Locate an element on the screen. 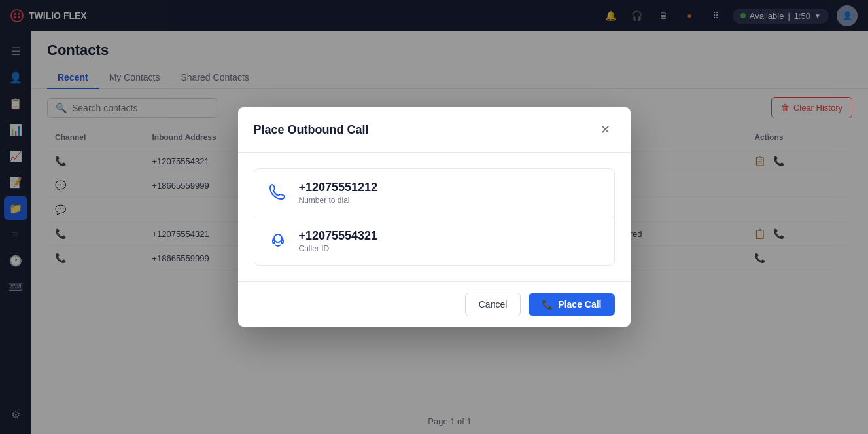 Image resolution: width=868 pixels, height=434 pixels. caller-id-label: Caller ID is located at coordinates (339, 249).